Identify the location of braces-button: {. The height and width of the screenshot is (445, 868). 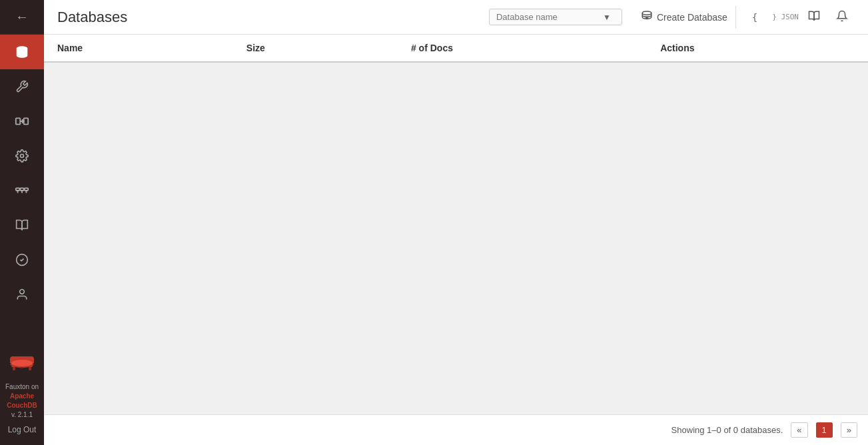
(755, 17).